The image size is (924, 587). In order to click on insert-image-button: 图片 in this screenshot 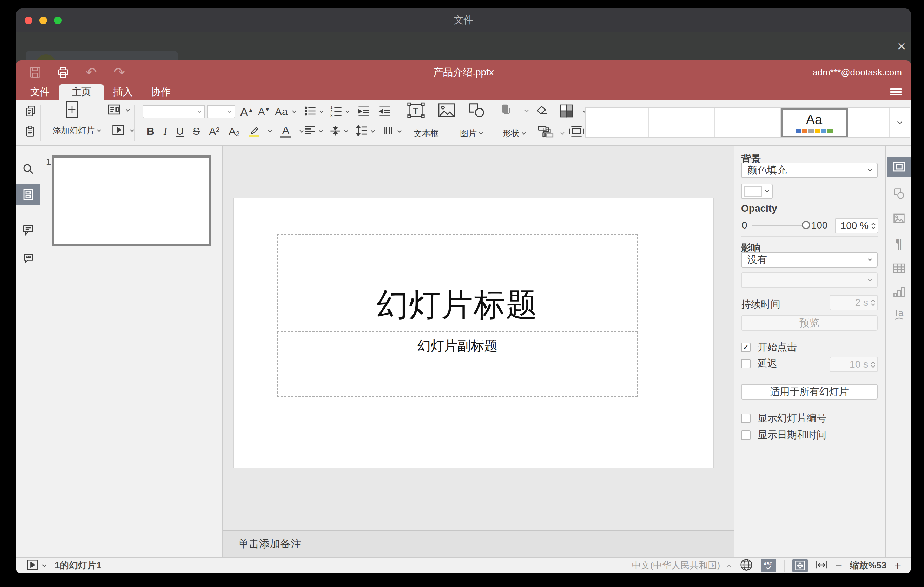, I will do `click(471, 134)`.